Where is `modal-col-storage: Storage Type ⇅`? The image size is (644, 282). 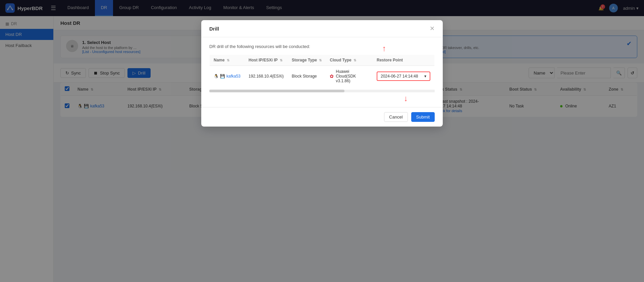 modal-col-storage: Storage Type ⇅ is located at coordinates (307, 60).